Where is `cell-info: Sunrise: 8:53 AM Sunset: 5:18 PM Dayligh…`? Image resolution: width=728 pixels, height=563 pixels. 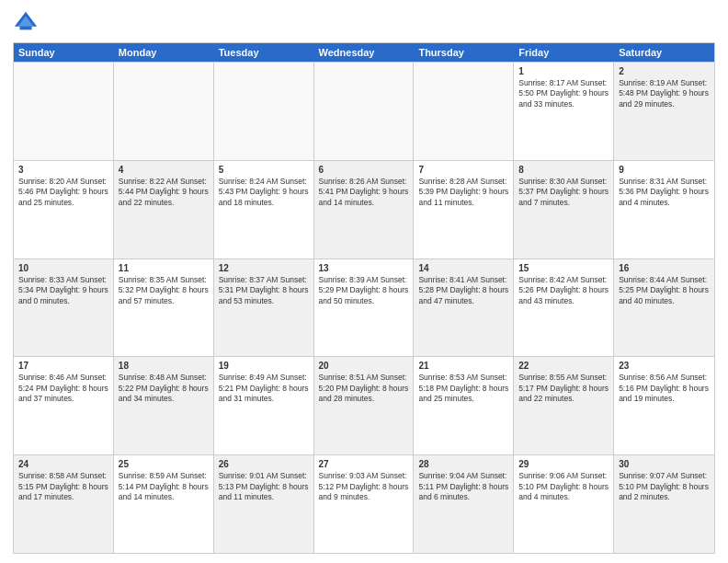
cell-info: Sunrise: 8:53 AM Sunset: 5:18 PM Dayligh… is located at coordinates (463, 388).